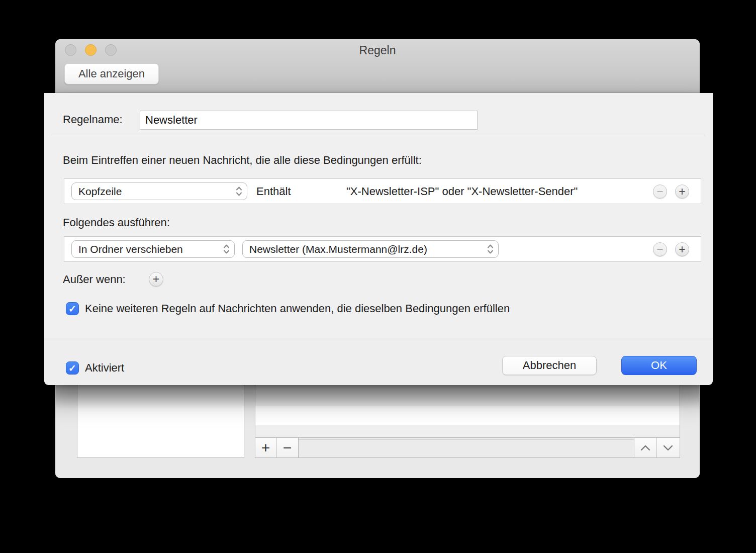 Image resolution: width=756 pixels, height=553 pixels. Describe the element at coordinates (682, 192) in the screenshot. I see `add-condition-button: +` at that location.